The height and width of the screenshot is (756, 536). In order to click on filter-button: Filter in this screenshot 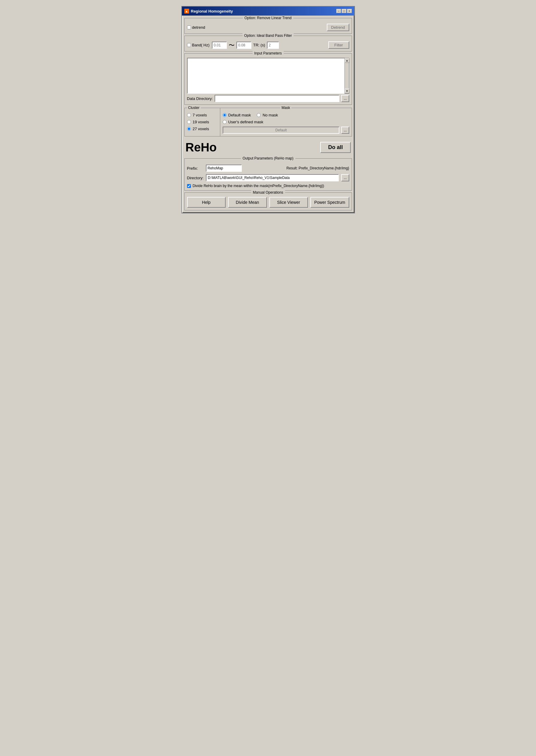, I will do `click(339, 45)`.